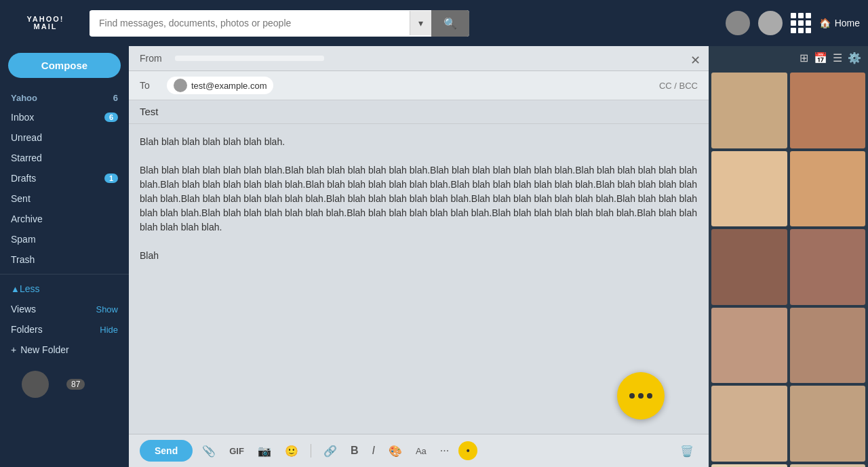 This screenshot has height=467, width=868. I want to click on topbar: YAHOO! MAIL ▾ 🔍 🏠 Home, so click(434, 23).